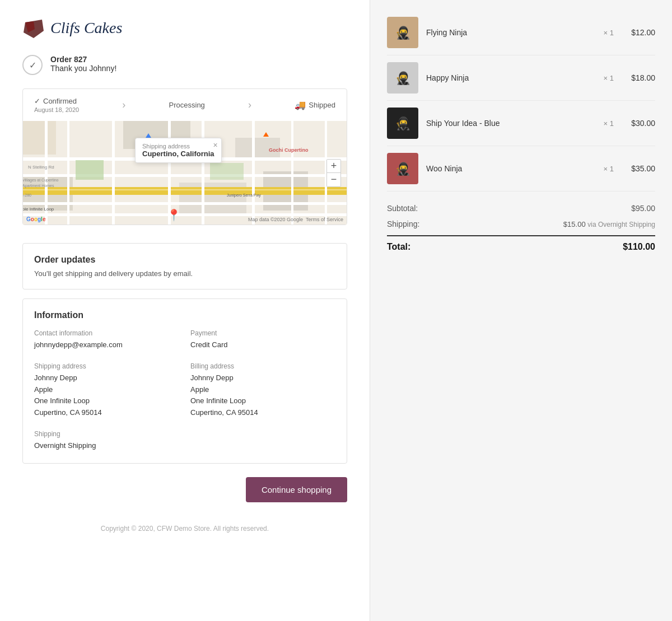 The width and height of the screenshot is (672, 621). What do you see at coordinates (511, 123) in the screenshot?
I see `item-name: Ship Your Idea - Blue` at bounding box center [511, 123].